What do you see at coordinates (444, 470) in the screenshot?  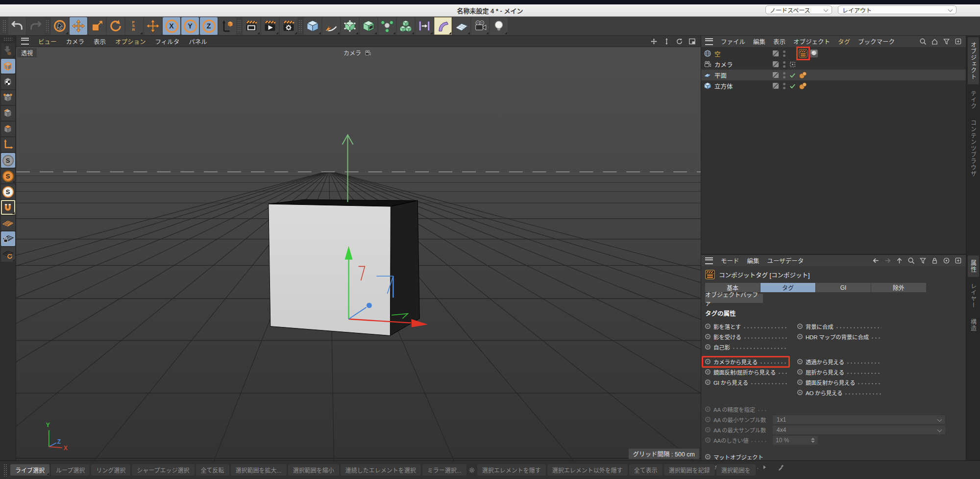 I see `selection-command-button: ミラー選択...` at bounding box center [444, 470].